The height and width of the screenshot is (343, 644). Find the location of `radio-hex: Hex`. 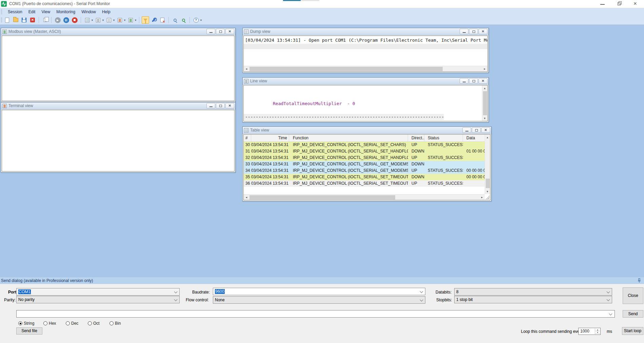

radio-hex: Hex is located at coordinates (49, 323).